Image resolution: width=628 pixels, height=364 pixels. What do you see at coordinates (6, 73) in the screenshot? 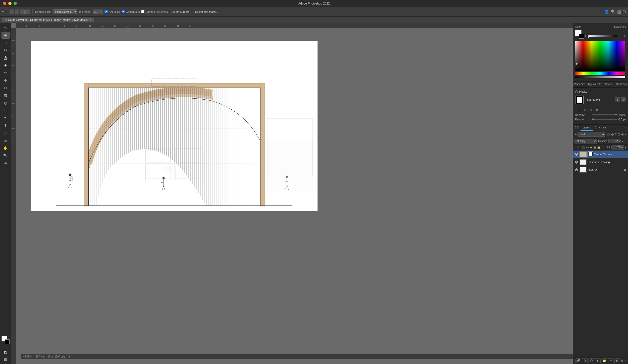
I see `brush-tool: ✏` at bounding box center [6, 73].